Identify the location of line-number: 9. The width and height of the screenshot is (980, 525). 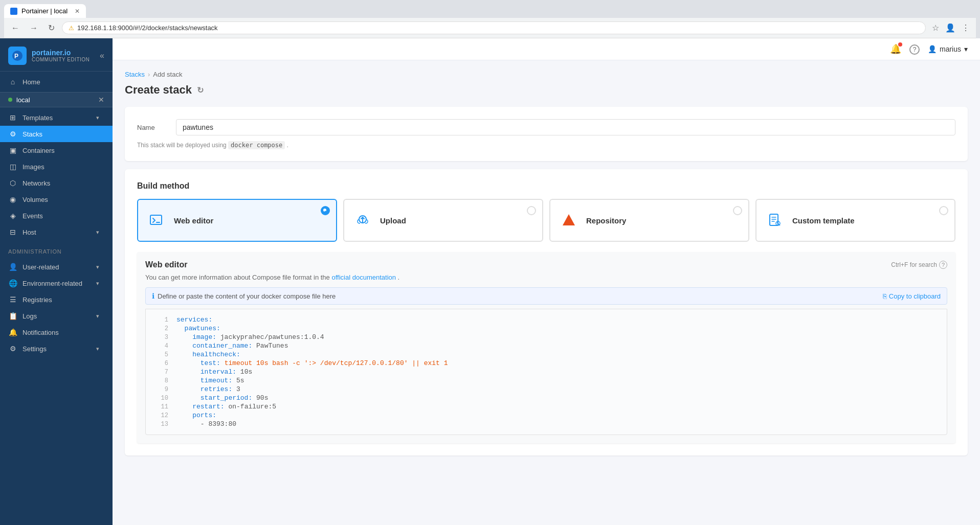
(160, 390).